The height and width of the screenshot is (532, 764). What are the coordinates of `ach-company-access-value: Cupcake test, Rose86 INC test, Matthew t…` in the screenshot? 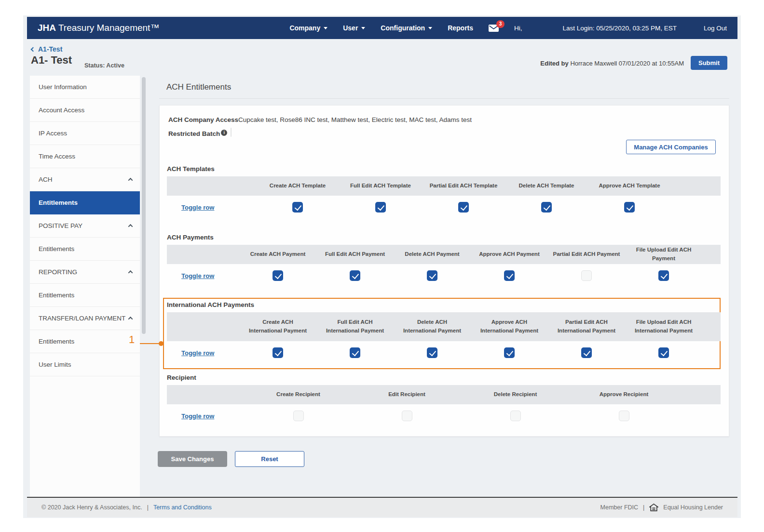 It's located at (355, 120).